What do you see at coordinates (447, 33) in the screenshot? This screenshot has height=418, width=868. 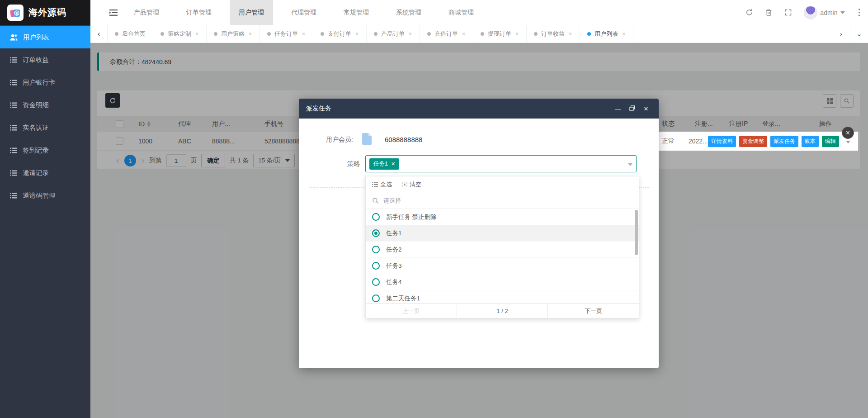 I see `tab-recharge-orders: 充值订单×` at bounding box center [447, 33].